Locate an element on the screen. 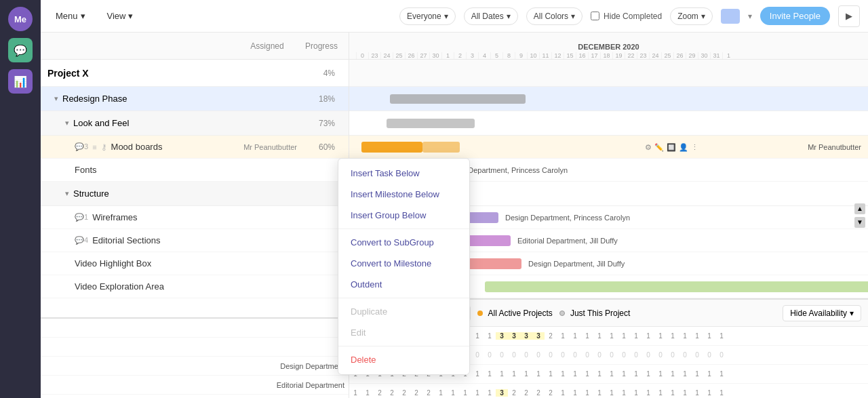 This screenshot has width=868, height=398. task-row-wireframes: 💬1 Wireframes is located at coordinates (195, 218).